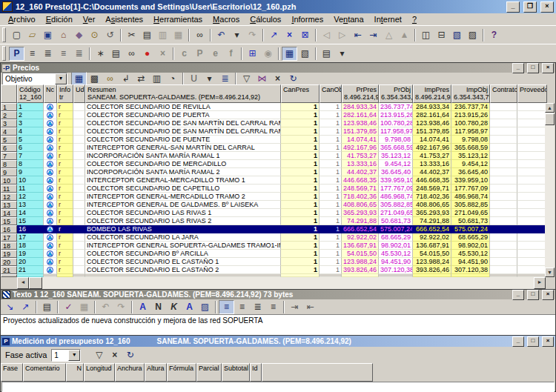  What do you see at coordinates (360, 221) in the screenshot?
I see `cell-prpres: 74.291,88` at bounding box center [360, 221].